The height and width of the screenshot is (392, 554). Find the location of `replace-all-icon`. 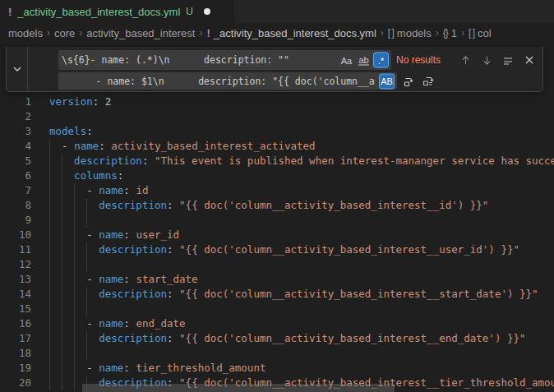

replace-all-icon is located at coordinates (429, 81).